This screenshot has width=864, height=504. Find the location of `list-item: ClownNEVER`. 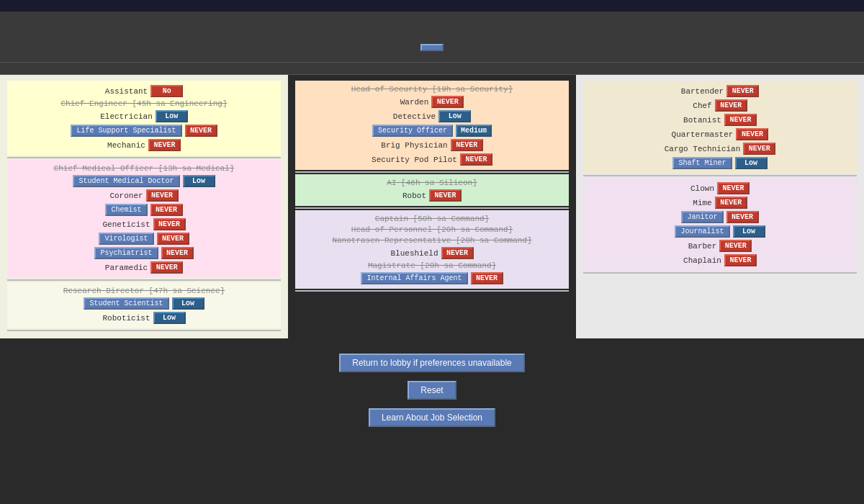

list-item: ClownNEVER is located at coordinates (720, 189).